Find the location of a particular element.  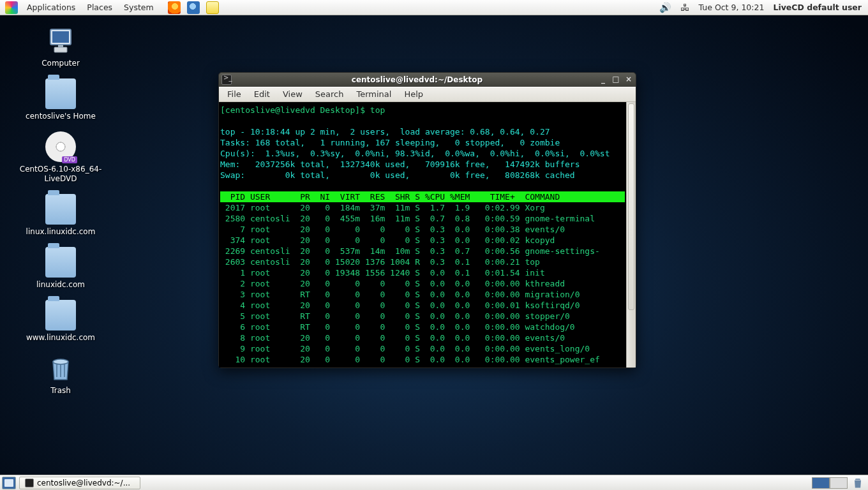

desktop-icon-centoslive-s-home: centoslive's Home is located at coordinates (61, 100).